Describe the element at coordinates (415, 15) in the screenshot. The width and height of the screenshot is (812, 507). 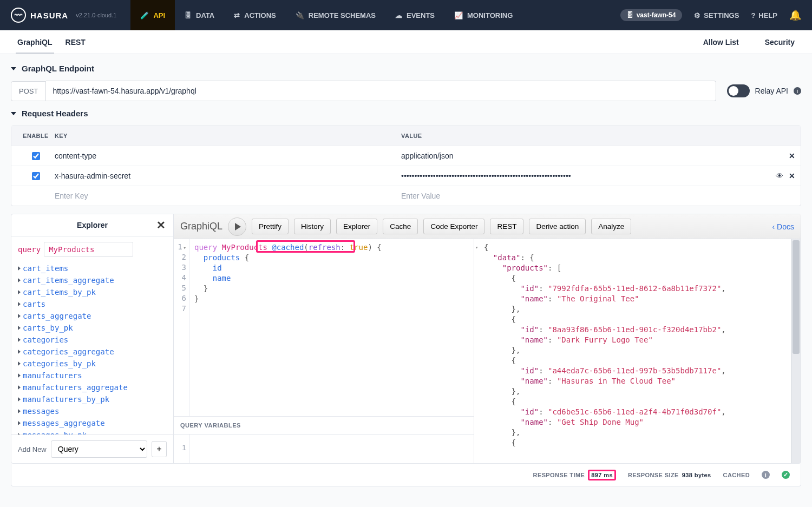
I see `nav-tab-events: ☁EVENTS` at that location.